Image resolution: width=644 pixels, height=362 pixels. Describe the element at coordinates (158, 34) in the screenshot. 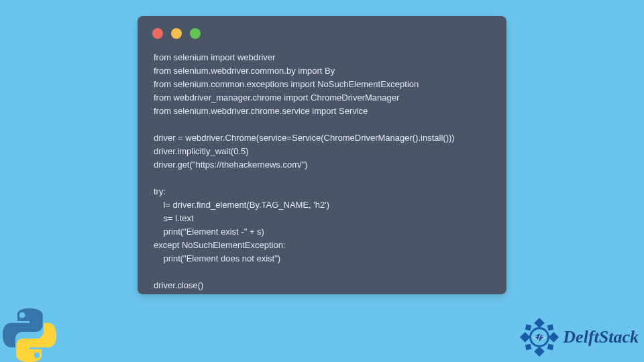

I see `close-icon` at that location.